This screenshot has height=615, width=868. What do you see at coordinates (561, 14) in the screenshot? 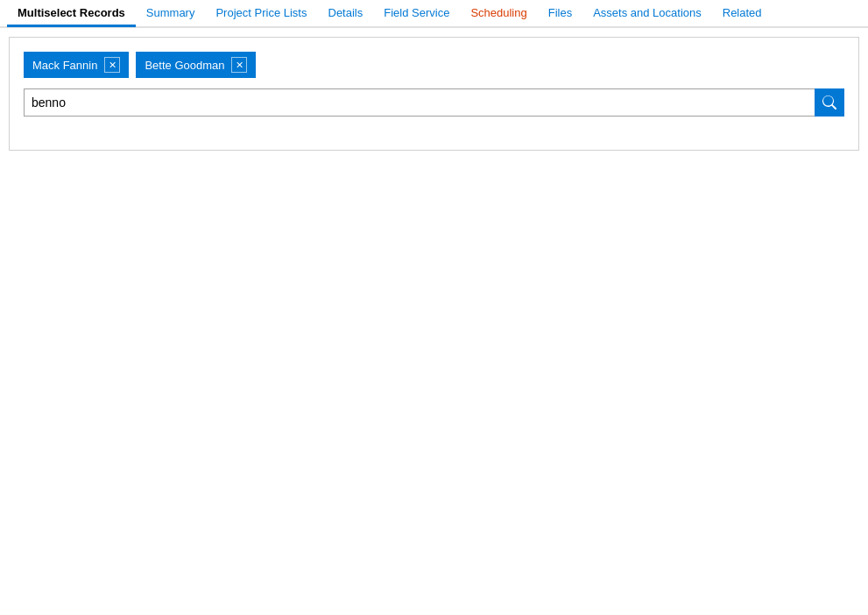
I see `nav-tab-files: Files` at bounding box center [561, 14].